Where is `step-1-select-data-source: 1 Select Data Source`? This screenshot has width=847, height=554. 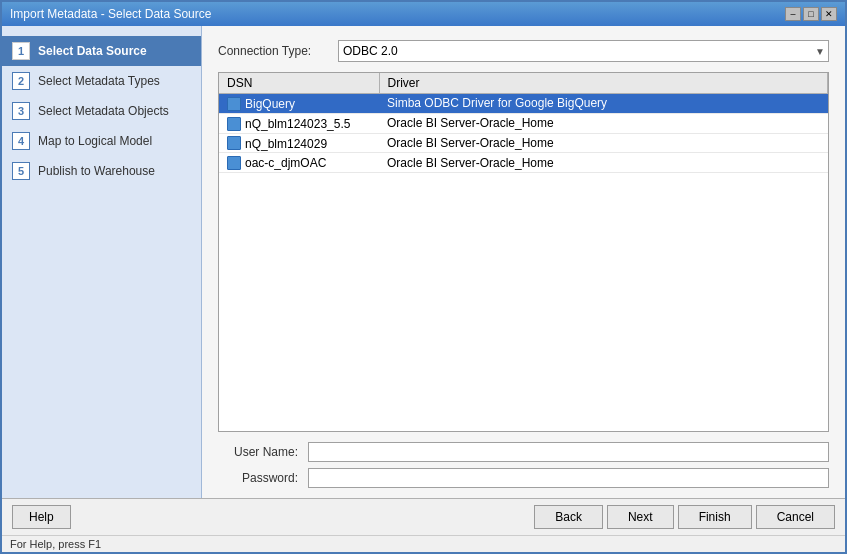 step-1-select-data-source: 1 Select Data Source is located at coordinates (102, 51).